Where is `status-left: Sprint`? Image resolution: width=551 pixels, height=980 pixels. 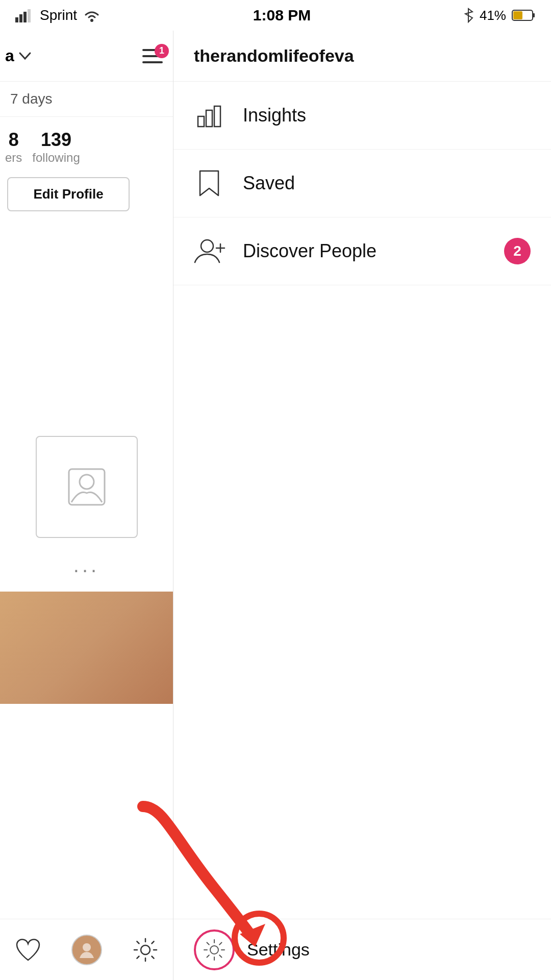
status-left: Sprint is located at coordinates (58, 15).